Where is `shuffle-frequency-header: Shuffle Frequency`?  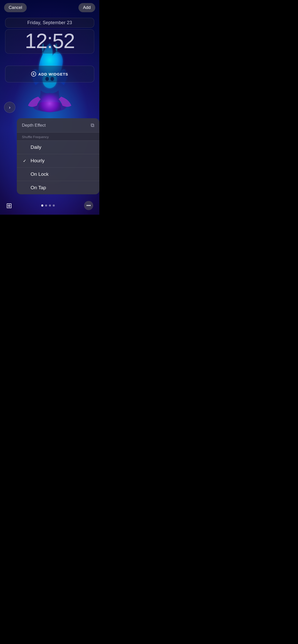
shuffle-frequency-header: Shuffle Frequency is located at coordinates (58, 136).